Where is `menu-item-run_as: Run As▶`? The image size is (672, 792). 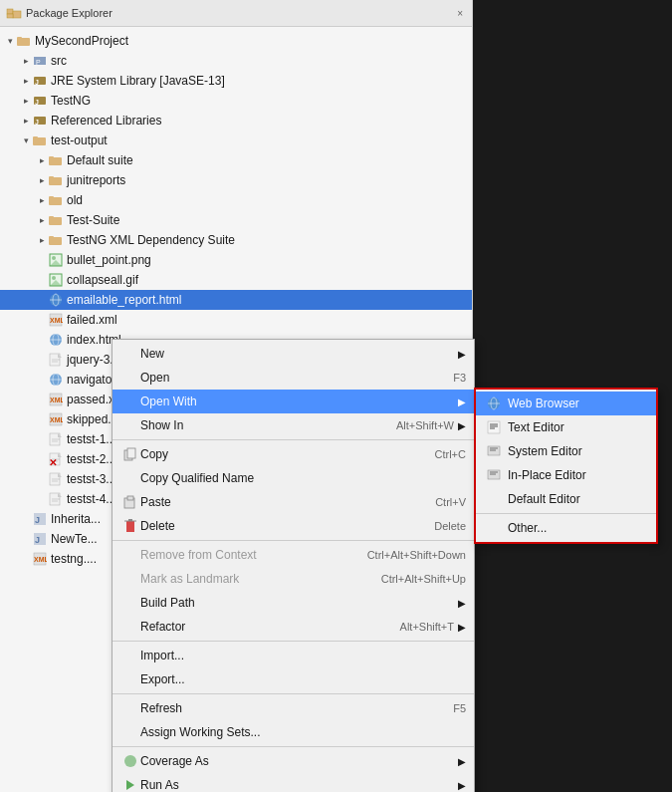
menu-item-run_as: Run As▶ is located at coordinates (293, 783).